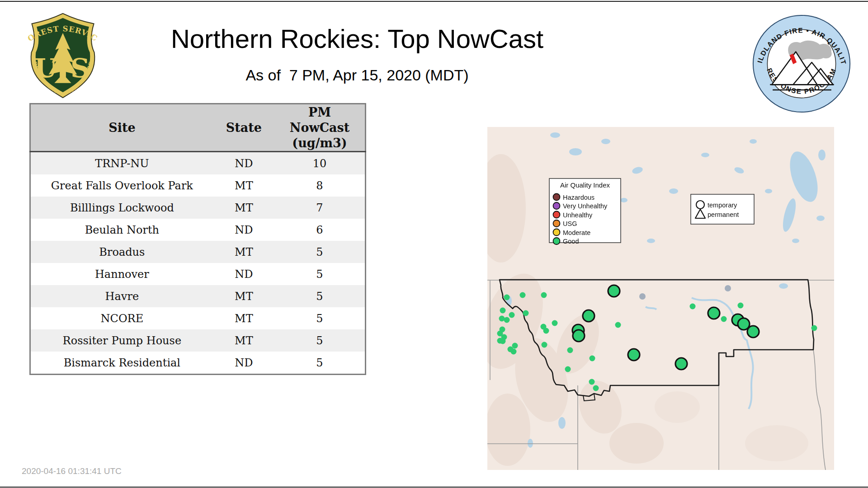 The width and height of the screenshot is (868, 488). What do you see at coordinates (557, 241) in the screenshot?
I see `aqi-swatch-good` at bounding box center [557, 241].